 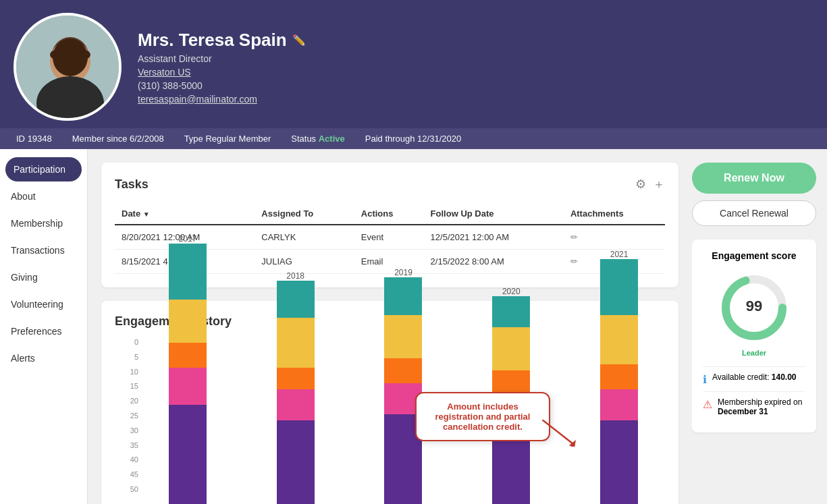 I want to click on engagement-score-card: Engagement score 99 Leader ℹ Available c…, so click(x=754, y=336).